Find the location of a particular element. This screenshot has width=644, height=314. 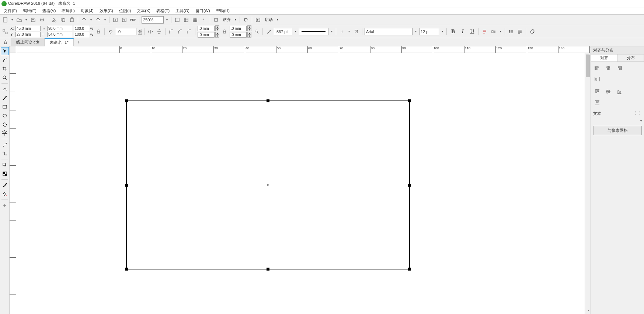

handle-bottom-left is located at coordinates (126, 269).